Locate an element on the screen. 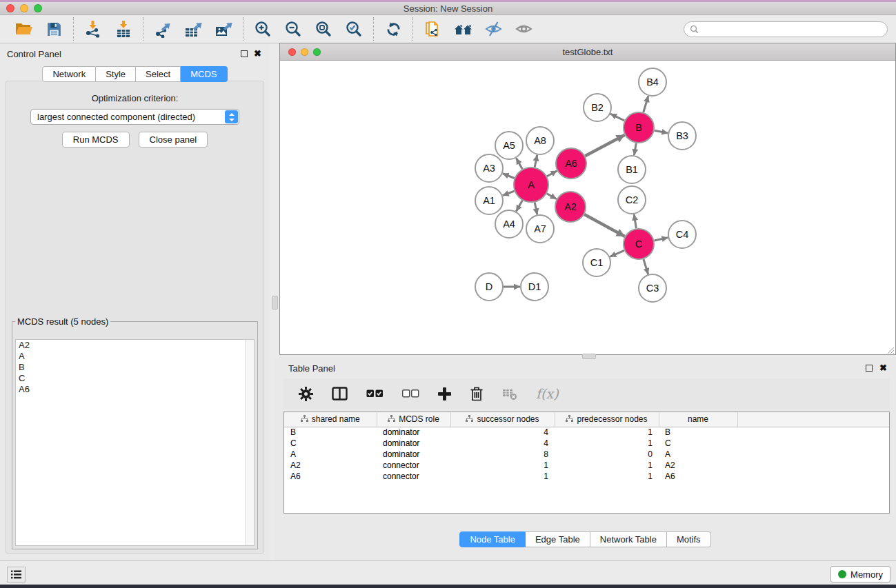 The height and width of the screenshot is (588, 896). home-icon is located at coordinates (463, 29).